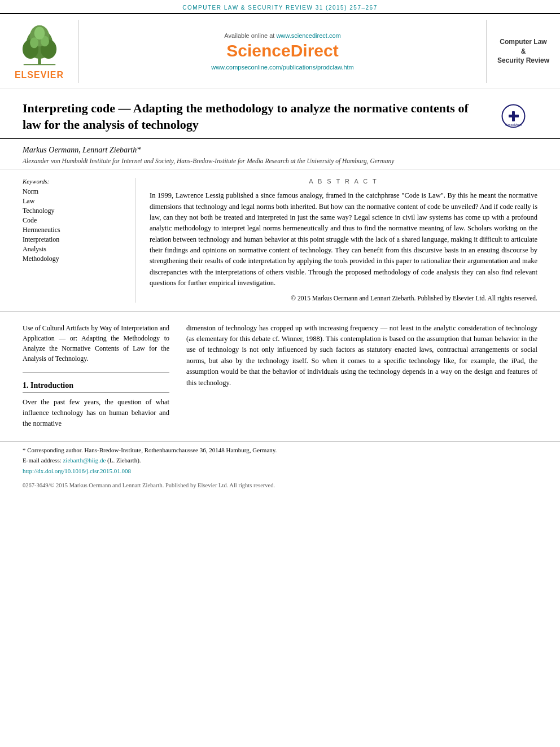 This screenshot has width=560, height=747. What do you see at coordinates (254, 116) in the screenshot?
I see `article-title: Interpreting code — Adapting the methodo…` at bounding box center [254, 116].